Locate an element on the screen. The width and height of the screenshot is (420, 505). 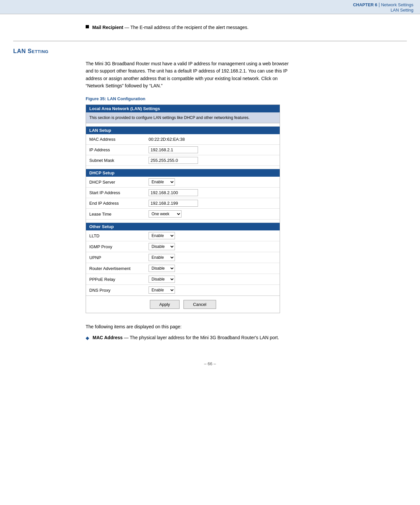
start-ip-row: Start IP Address is located at coordinates (183, 193).